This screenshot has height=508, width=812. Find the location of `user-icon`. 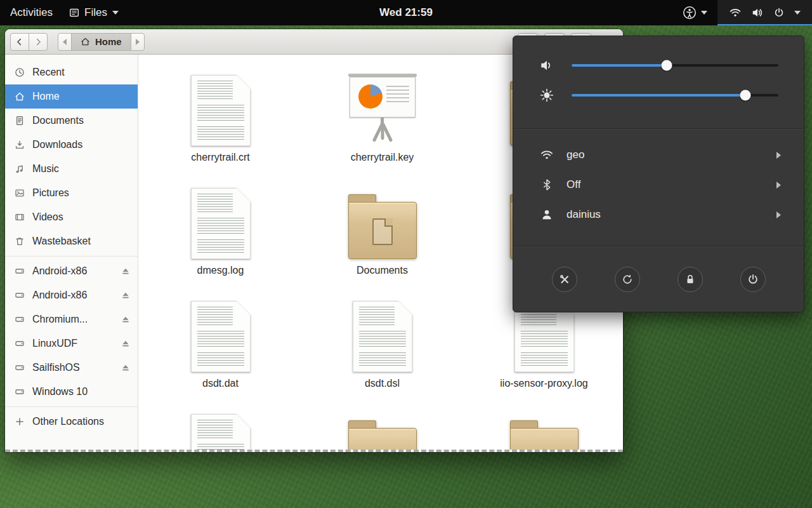

user-icon is located at coordinates (547, 215).